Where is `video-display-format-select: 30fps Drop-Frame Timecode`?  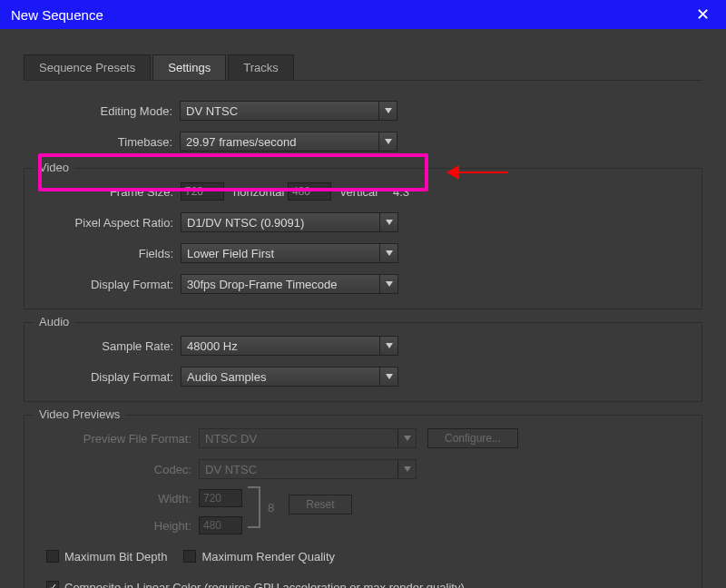
video-display-format-select: 30fps Drop-Frame Timecode is located at coordinates (289, 284).